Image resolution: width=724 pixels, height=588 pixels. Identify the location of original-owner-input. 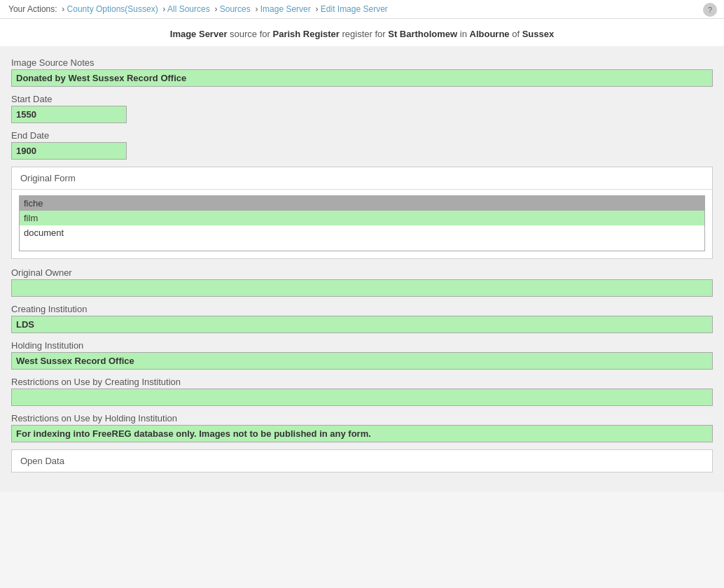
(362, 288).